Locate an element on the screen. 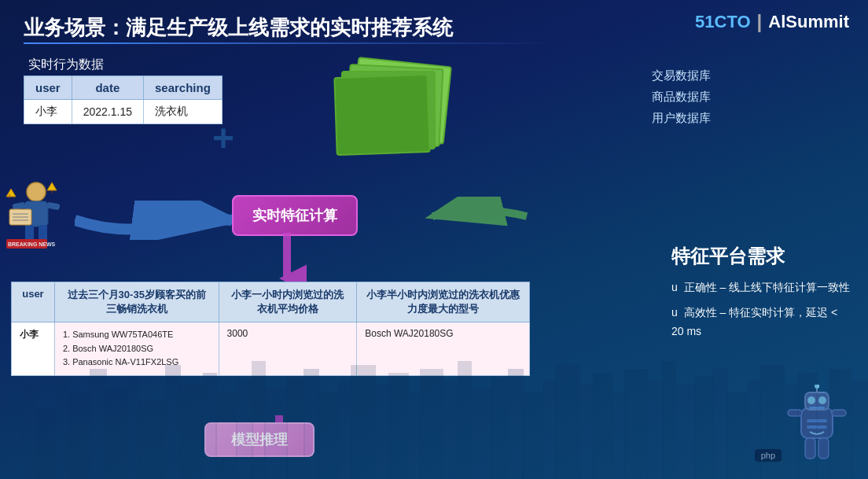  feature-req-text-1: u 高效性 – 特征实时计算，延迟 < 20 ms is located at coordinates (762, 322).